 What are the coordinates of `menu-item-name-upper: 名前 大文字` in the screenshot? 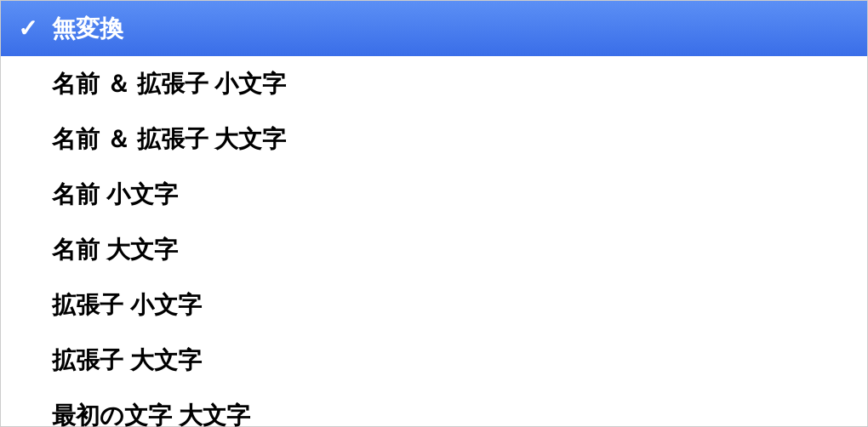 It's located at (434, 250).